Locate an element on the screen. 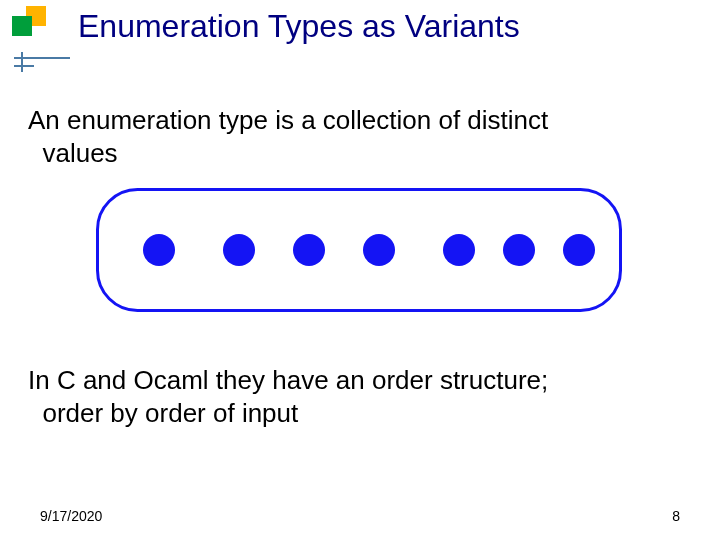  slide-footer: 9/17/2020 8 is located at coordinates (360, 516).